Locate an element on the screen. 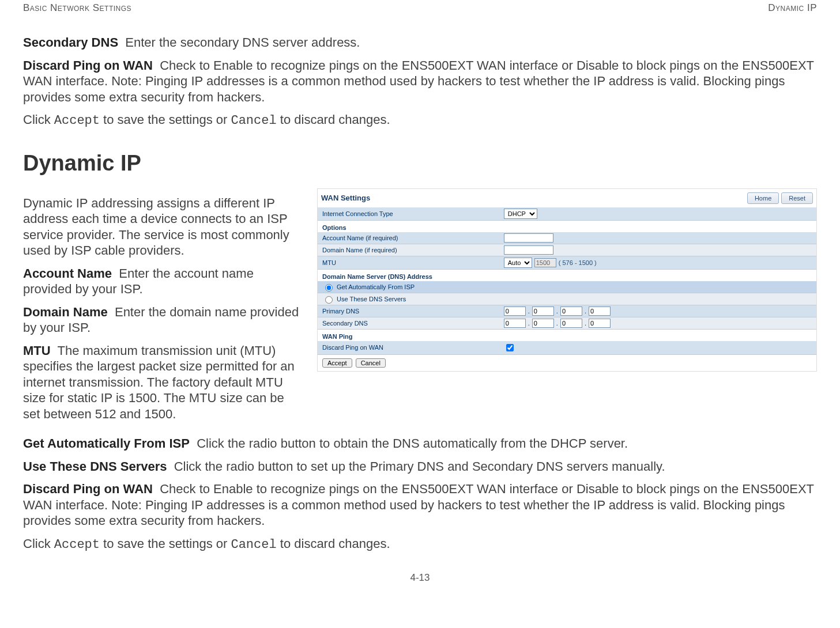  options-header: Options is located at coordinates (567, 226).